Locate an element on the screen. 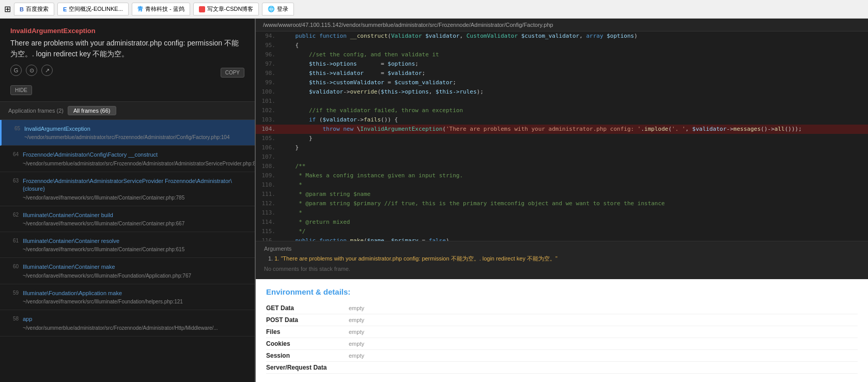  code-line-101: 101. is located at coordinates (562, 101).